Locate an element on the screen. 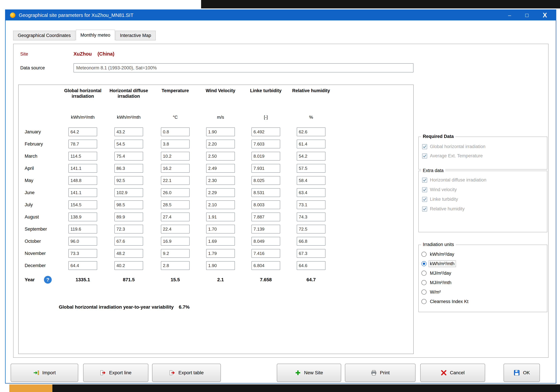 The height and width of the screenshot is (392, 560). radio-mj-m-mth: MJ/m²/mth is located at coordinates (484, 283).